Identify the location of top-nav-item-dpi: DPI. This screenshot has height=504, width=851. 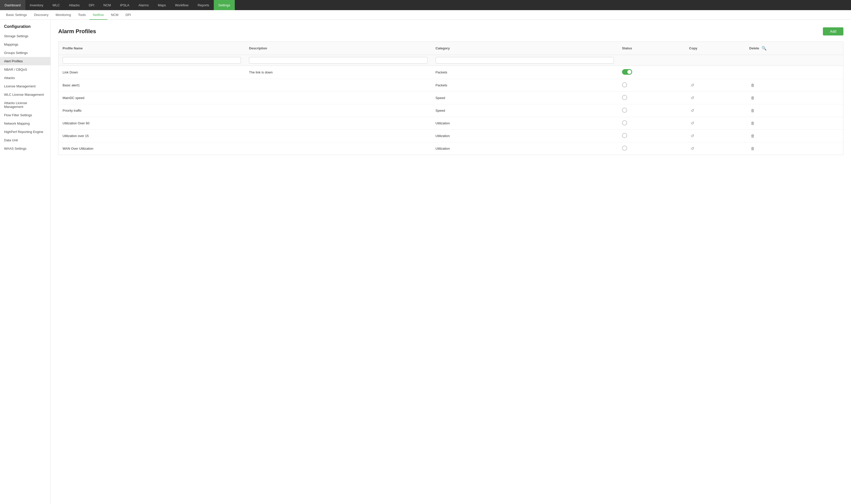
(92, 5).